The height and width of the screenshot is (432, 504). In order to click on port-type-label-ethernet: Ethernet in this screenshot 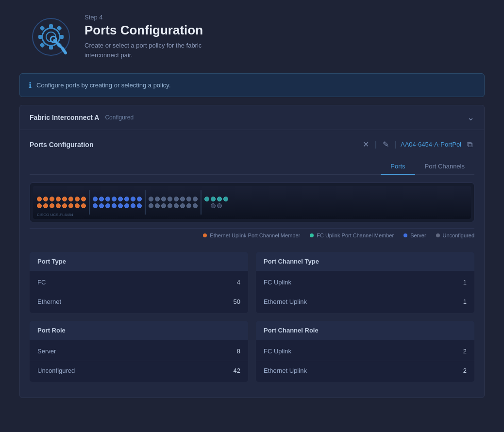, I will do `click(50, 302)`.